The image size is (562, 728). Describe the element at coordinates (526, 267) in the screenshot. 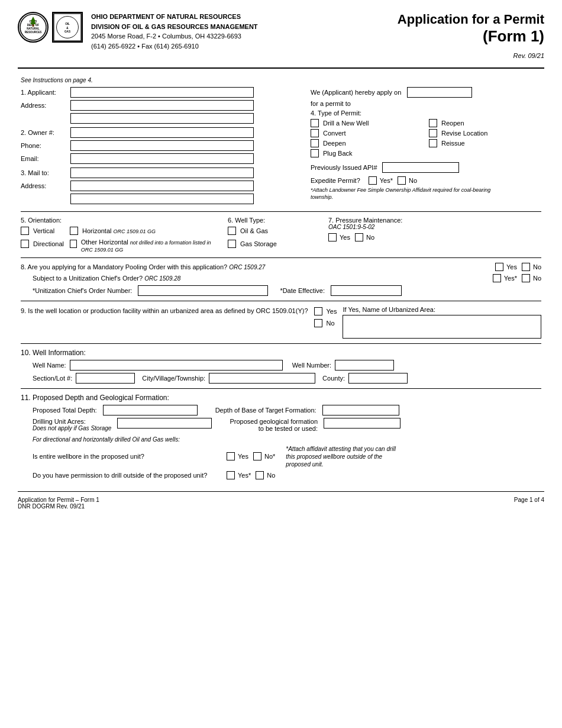

I see `q8-no-checkbox` at that location.